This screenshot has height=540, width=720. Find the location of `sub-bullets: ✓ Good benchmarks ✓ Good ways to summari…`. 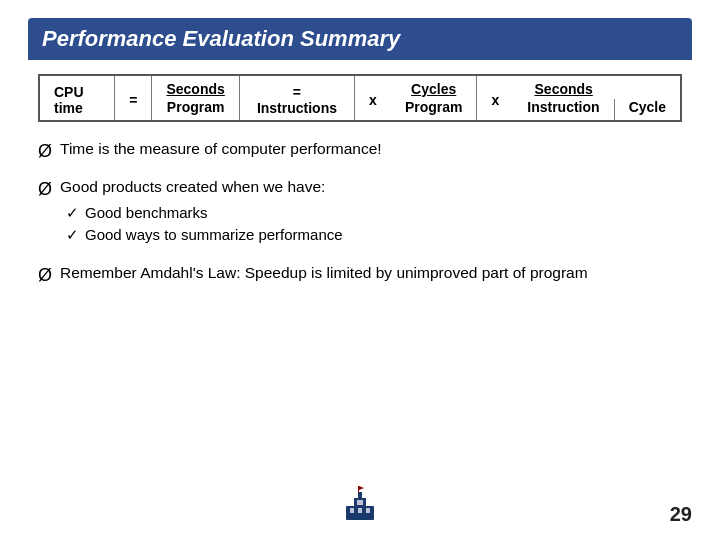

sub-bullets: ✓ Good benchmarks ✓ Good ways to summari… is located at coordinates (204, 226).